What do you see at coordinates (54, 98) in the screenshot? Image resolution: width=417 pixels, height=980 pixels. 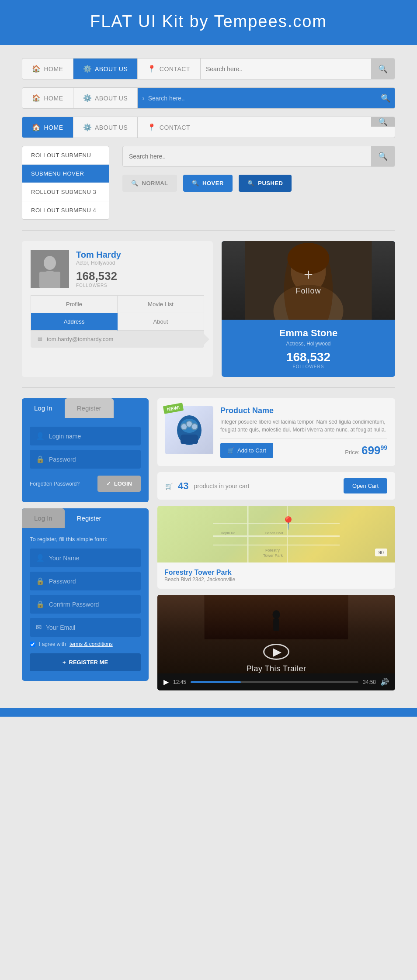 I see `nav2-home-label: HOME` at bounding box center [54, 98].